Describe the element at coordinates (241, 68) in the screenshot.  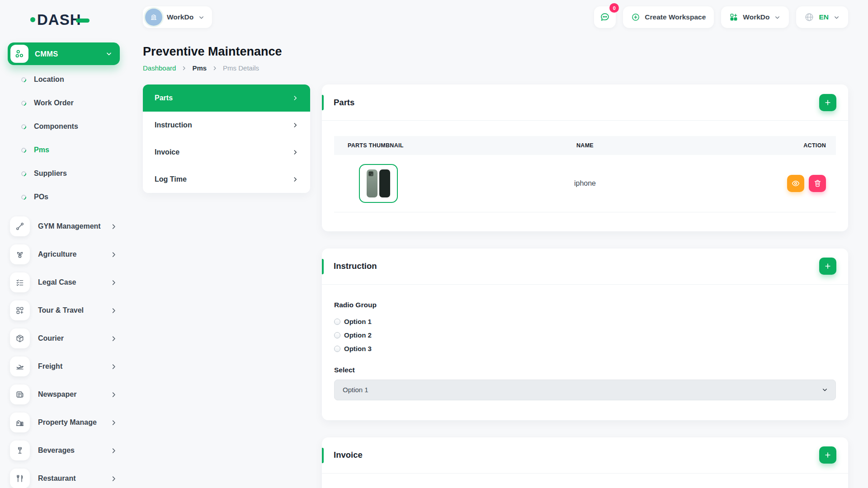
I see `breadcrumb-current: Pms Details` at that location.